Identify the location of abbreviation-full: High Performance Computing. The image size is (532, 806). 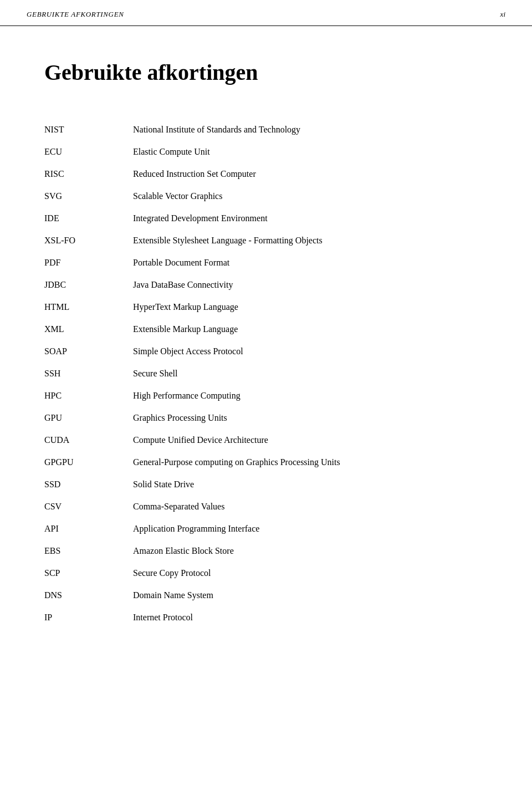
(310, 396).